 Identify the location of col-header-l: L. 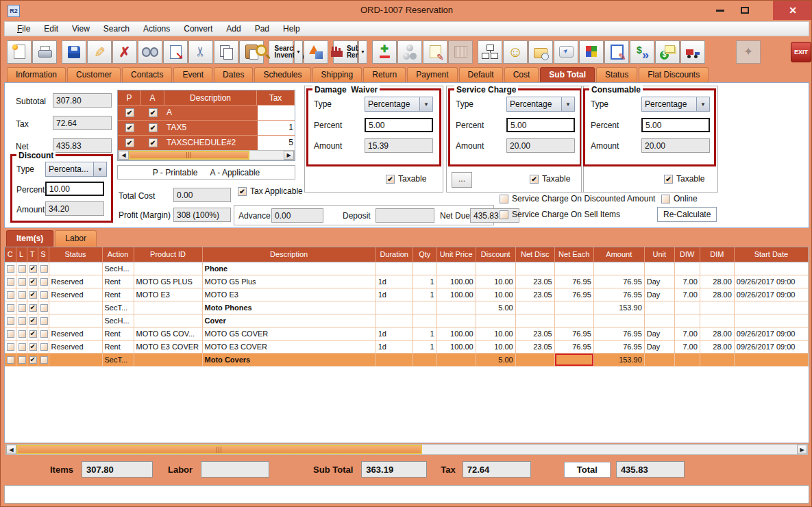
(21, 255).